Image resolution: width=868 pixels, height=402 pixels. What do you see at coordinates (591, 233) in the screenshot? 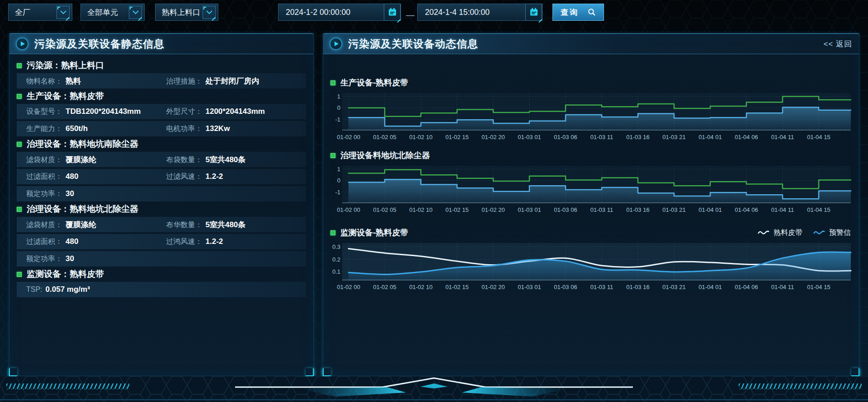
I see `chart-title-row: 监测设备-熟料皮带熟料皮带预警信` at bounding box center [591, 233].